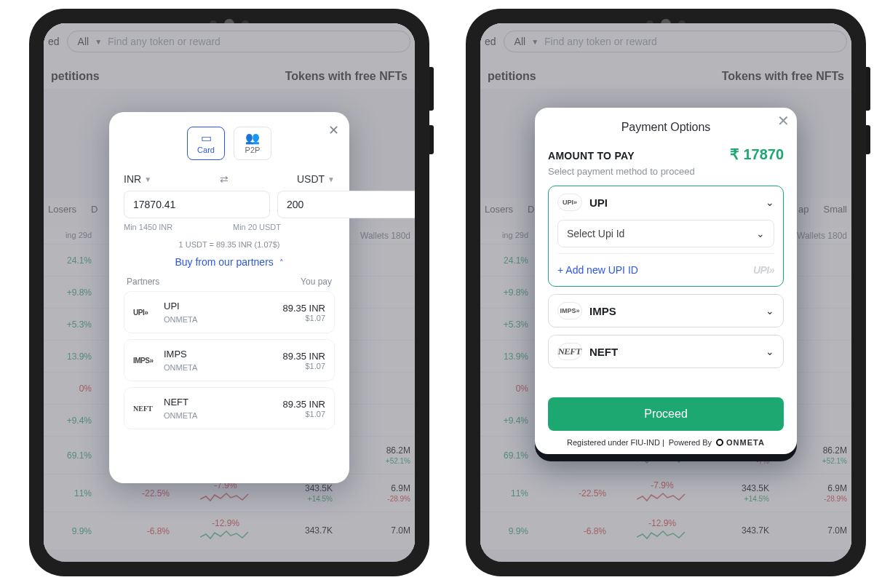 Image resolution: width=890 pixels, height=588 pixels. Describe the element at coordinates (146, 409) in the screenshot. I see `partner-logo-icon: NEFT` at that location.